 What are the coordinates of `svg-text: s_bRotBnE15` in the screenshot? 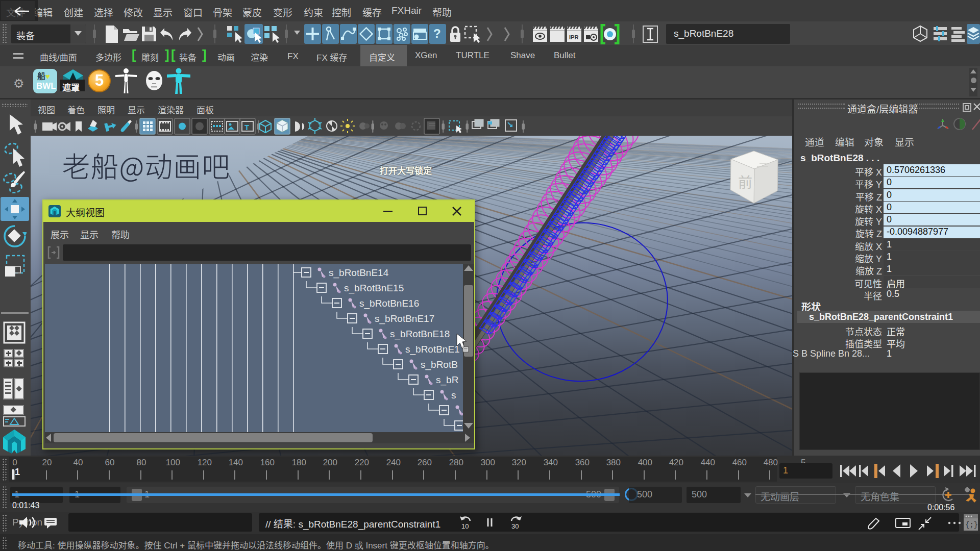 It's located at (374, 288).